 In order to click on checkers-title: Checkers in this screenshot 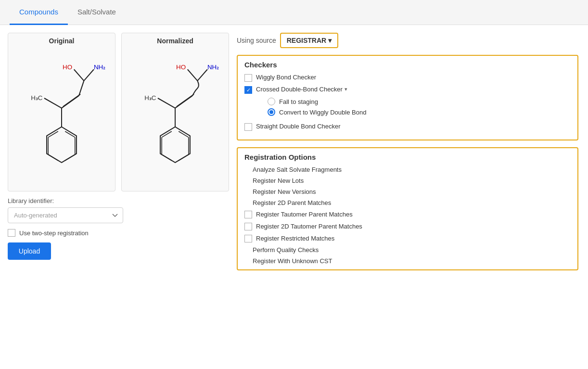, I will do `click(408, 64)`.